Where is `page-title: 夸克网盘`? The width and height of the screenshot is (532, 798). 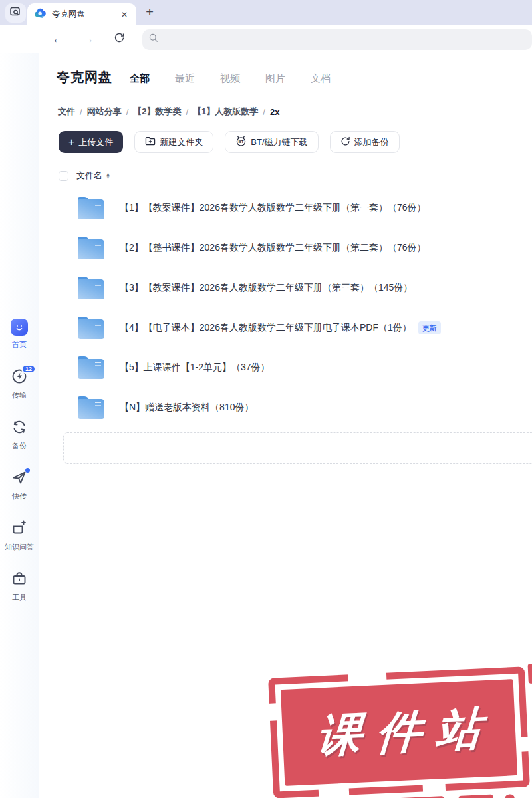 page-title: 夸克网盘 is located at coordinates (84, 77).